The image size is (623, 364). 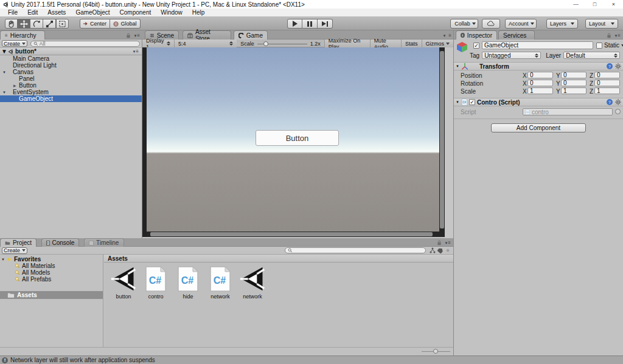 I want to click on rotation-x-field, so click(x=540, y=83).